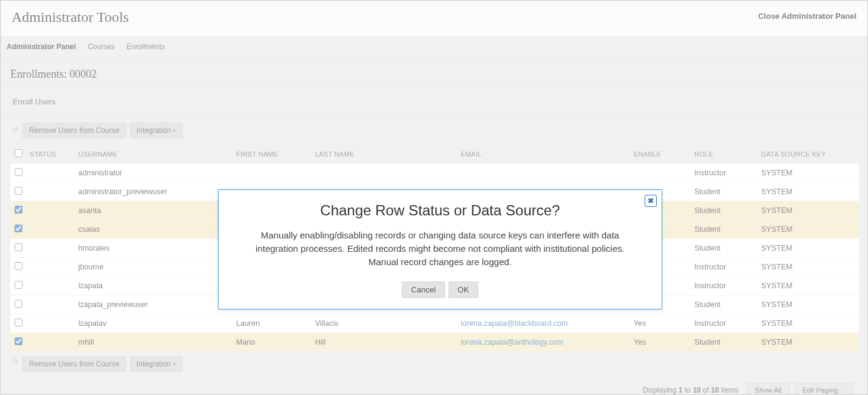 The height and width of the screenshot is (395, 868). Describe the element at coordinates (651, 201) in the screenshot. I see `close-icon: ✖` at that location.